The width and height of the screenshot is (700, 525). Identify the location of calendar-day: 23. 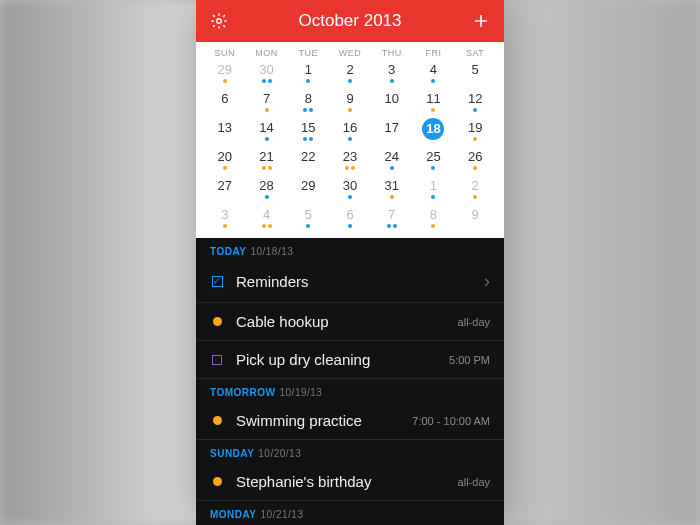
(350, 162).